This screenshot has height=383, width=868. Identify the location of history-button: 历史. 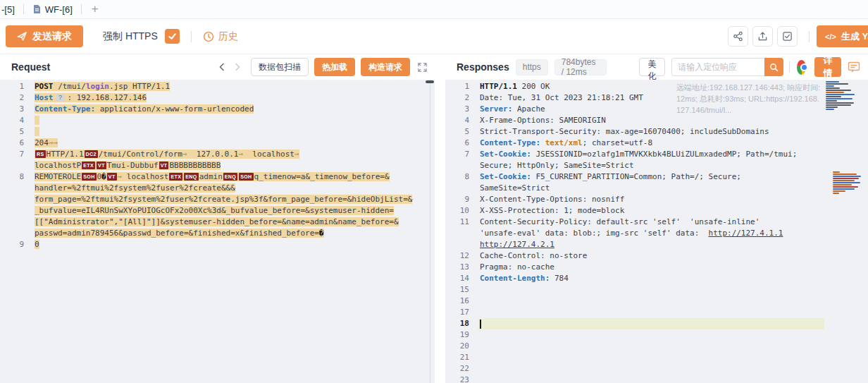
(221, 37).